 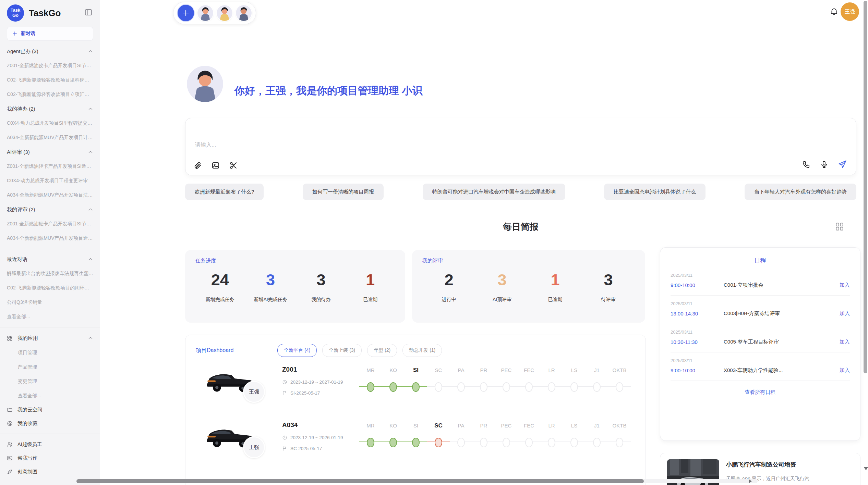 What do you see at coordinates (271, 279) in the screenshot?
I see `stat-value: 3` at bounding box center [271, 279].